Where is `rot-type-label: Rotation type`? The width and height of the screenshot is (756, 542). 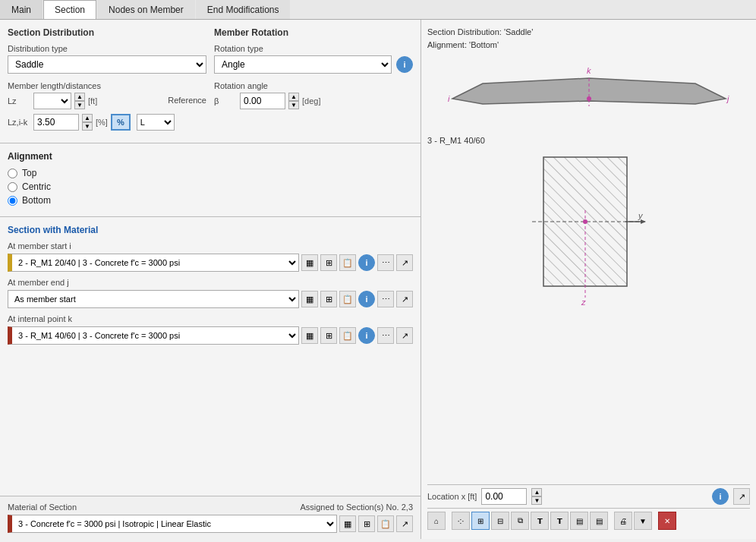 rot-type-label: Rotation type is located at coordinates (313, 49).